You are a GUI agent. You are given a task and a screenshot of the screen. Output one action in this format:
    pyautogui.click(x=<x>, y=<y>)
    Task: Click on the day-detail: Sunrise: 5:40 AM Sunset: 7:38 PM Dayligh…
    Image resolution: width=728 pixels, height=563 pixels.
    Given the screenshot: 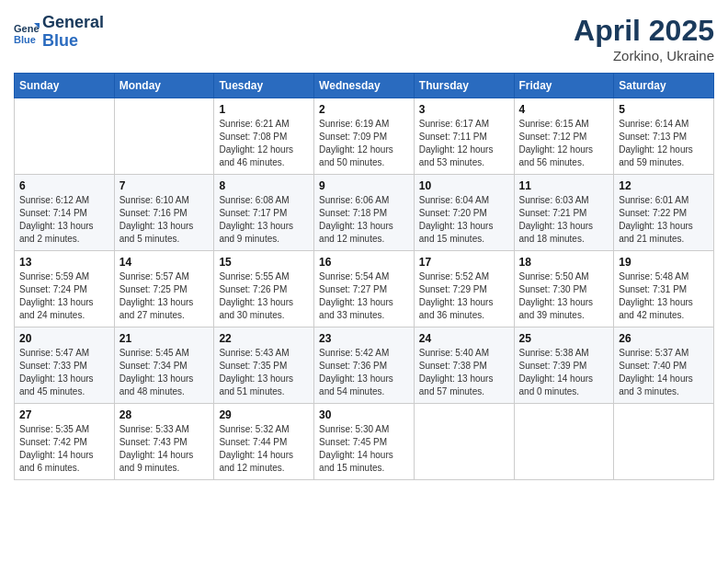 What is the action you would take?
    pyautogui.click(x=464, y=373)
    